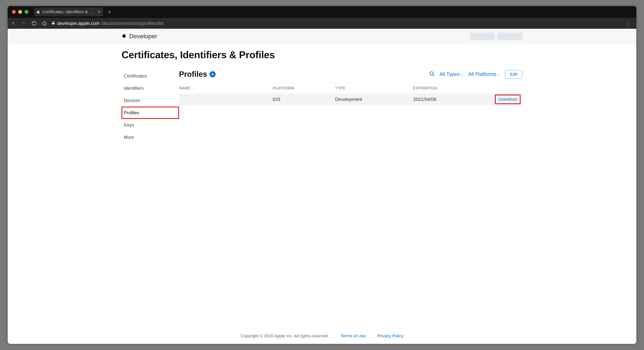  Describe the element at coordinates (351, 94) in the screenshot. I see `profiles-table: NAME ⌄ PLATFORM TYPE EXPIRATION iOS Deve…` at that location.